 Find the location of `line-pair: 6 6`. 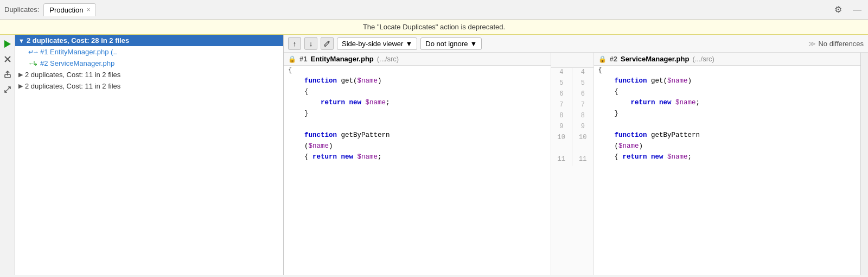

line-pair: 6 6 is located at coordinates (572, 95).